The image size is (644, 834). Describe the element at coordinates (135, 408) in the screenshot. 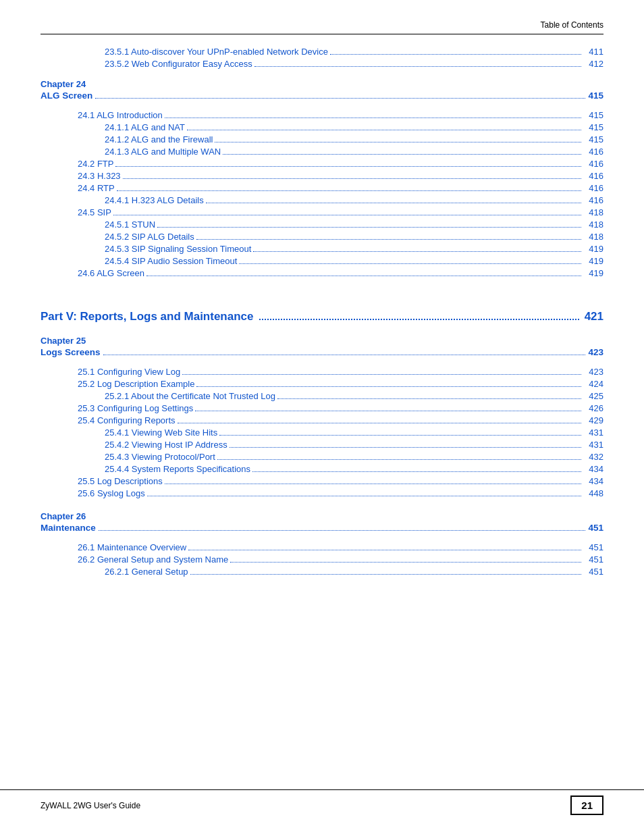

I see `toc-item-text: 25.3 Configuring Log Settings` at that location.